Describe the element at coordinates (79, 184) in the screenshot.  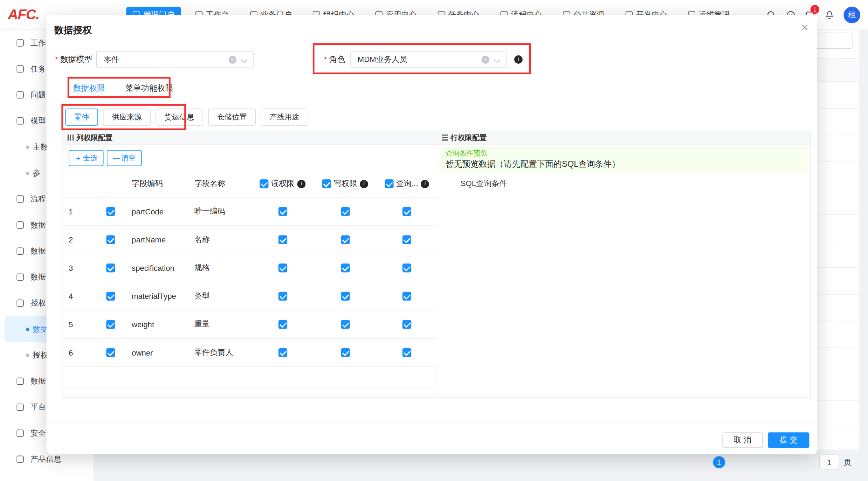
I see `index-header` at that location.